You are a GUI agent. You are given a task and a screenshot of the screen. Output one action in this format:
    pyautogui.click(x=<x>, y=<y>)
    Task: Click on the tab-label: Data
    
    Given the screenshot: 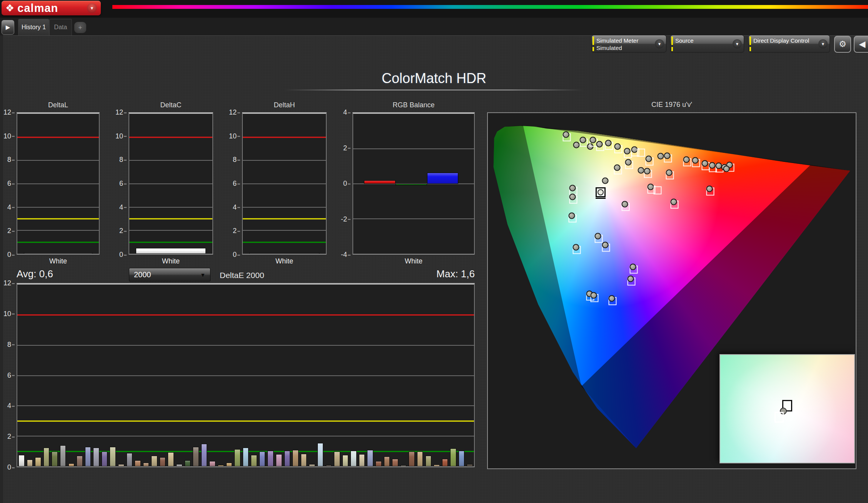 What is the action you would take?
    pyautogui.click(x=61, y=27)
    